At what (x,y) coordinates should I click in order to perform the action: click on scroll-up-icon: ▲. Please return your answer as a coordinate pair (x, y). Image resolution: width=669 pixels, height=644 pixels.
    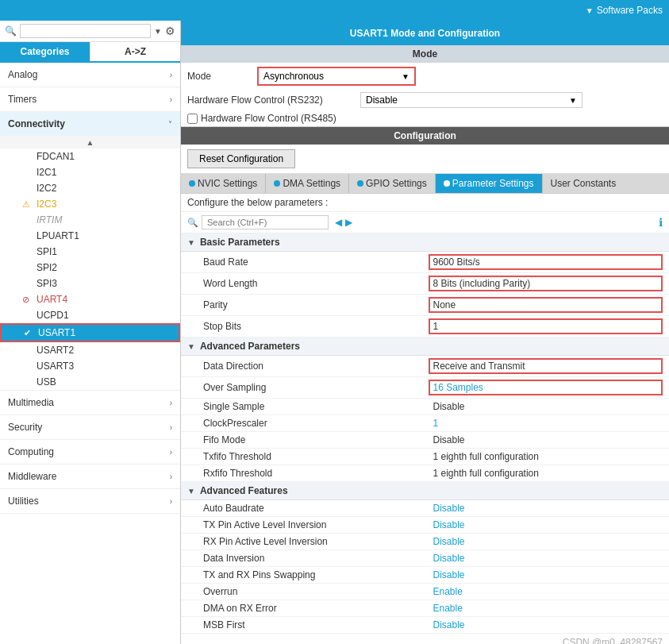
    Looking at the image, I should click on (90, 143).